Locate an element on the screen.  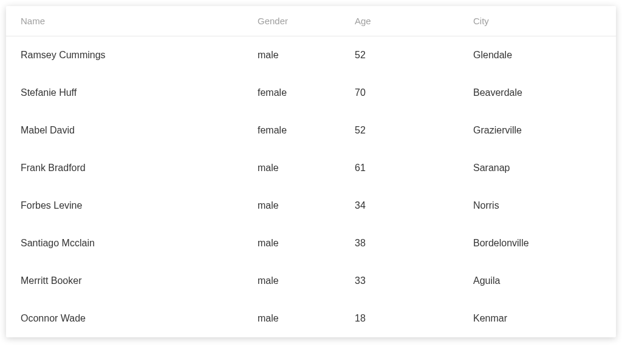
cell-city: Bordelonville is located at coordinates (537, 243).